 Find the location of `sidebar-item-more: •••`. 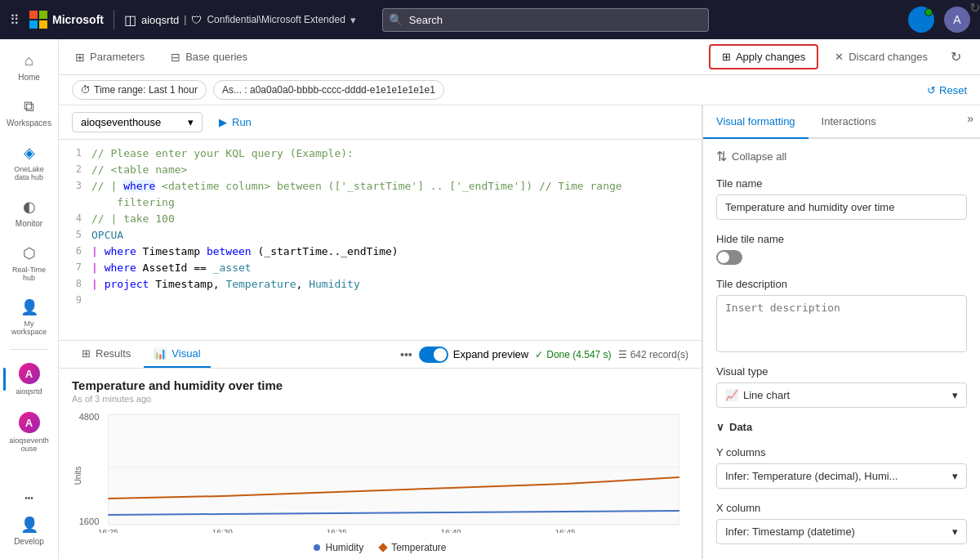

sidebar-item-more: ••• is located at coordinates (29, 499).